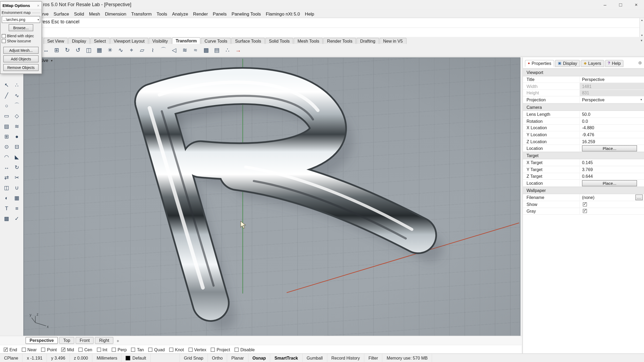 This screenshot has width=644, height=362. What do you see at coordinates (346, 358) in the screenshot?
I see `status-toggle: Record History` at bounding box center [346, 358].